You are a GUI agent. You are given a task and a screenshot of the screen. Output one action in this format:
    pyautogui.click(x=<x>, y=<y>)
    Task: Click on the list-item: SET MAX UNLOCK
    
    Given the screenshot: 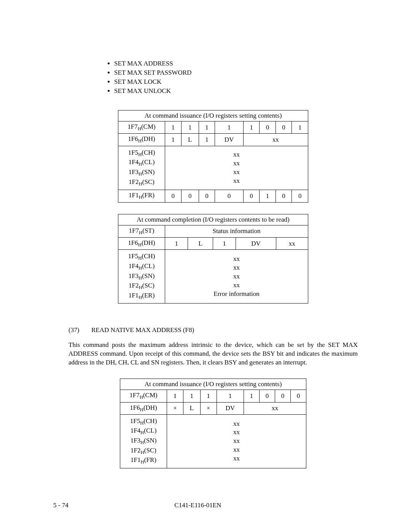 What is the action you would take?
    pyautogui.click(x=236, y=91)
    